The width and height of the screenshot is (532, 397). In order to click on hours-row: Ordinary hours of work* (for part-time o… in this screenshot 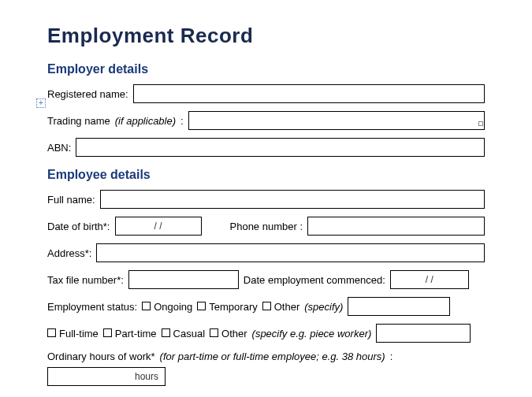, I will do `click(266, 369)`.